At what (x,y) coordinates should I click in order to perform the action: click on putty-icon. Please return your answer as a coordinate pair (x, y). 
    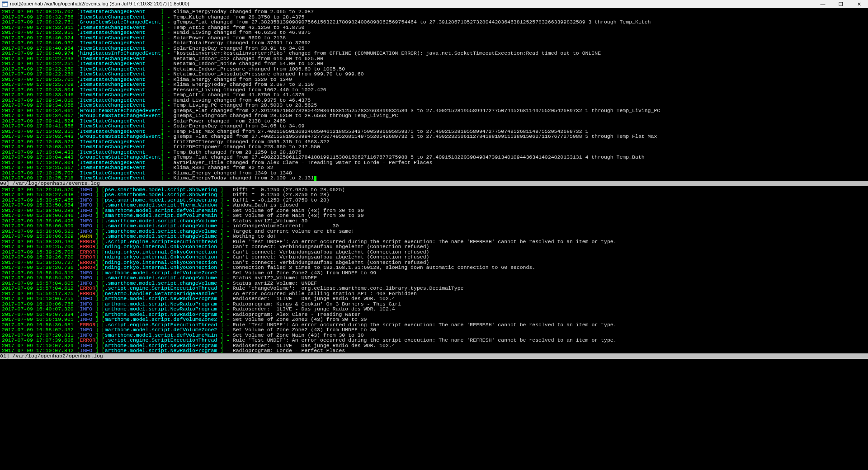
    Looking at the image, I should click on (5, 4).